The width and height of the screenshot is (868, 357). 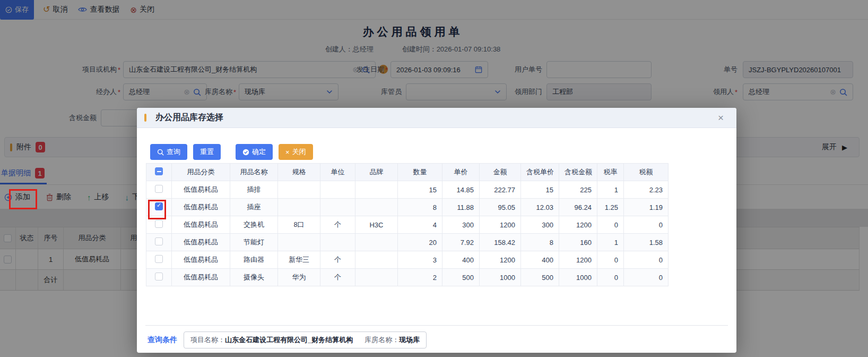 I want to click on inventory-row: 低值易耗品交换机8口个H3C43001200300120000, so click(x=407, y=225).